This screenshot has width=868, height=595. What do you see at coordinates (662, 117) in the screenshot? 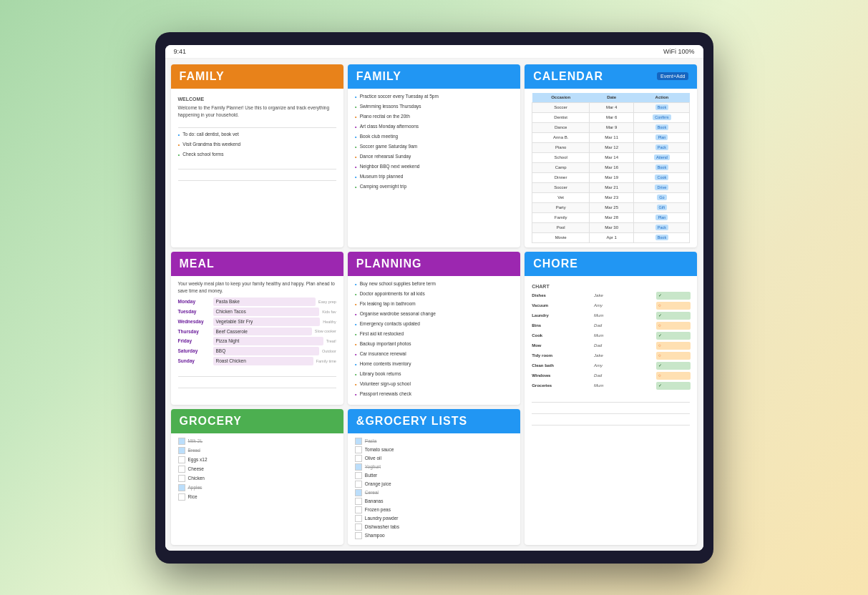
I see `cal-action: Confirm` at bounding box center [662, 117].